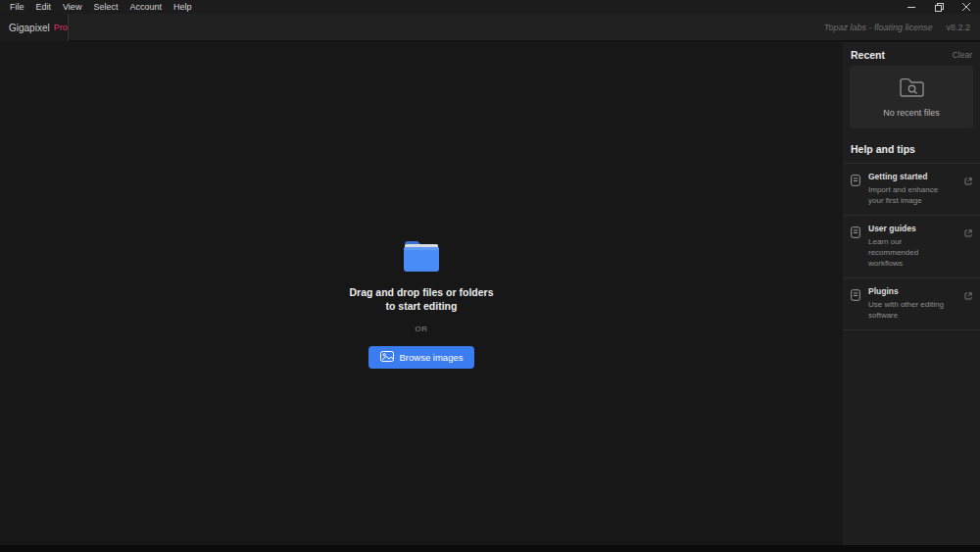  Describe the element at coordinates (878, 27) in the screenshot. I see `license-text: Topaz labs - floating license` at that location.